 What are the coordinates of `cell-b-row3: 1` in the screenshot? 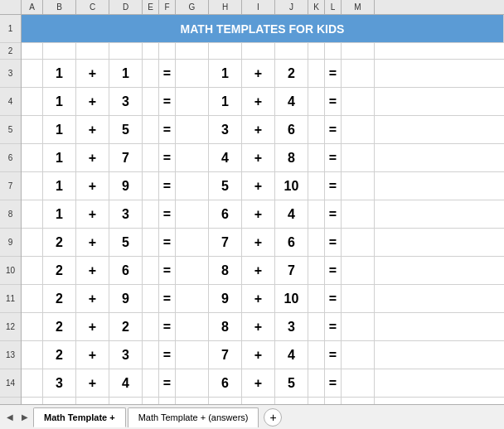 It's located at (60, 73).